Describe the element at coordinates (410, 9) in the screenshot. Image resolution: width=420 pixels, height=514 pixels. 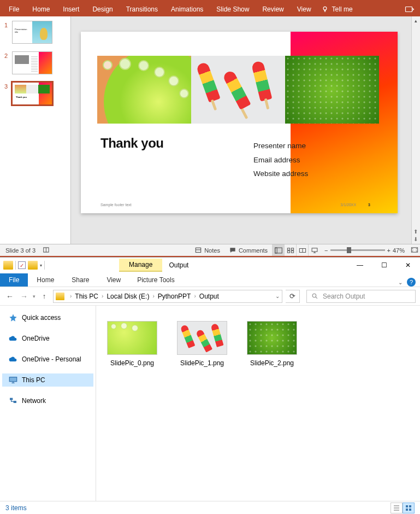
I see `share-button` at that location.